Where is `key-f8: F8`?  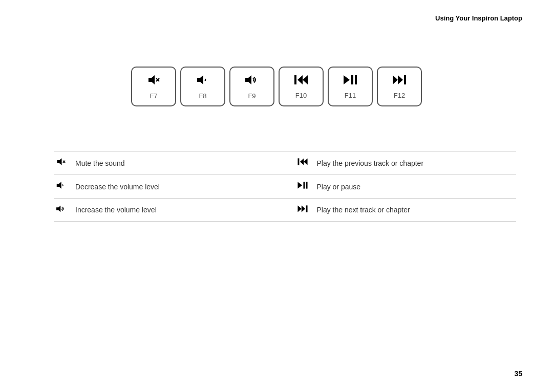
key-f8: F8 is located at coordinates (203, 86).